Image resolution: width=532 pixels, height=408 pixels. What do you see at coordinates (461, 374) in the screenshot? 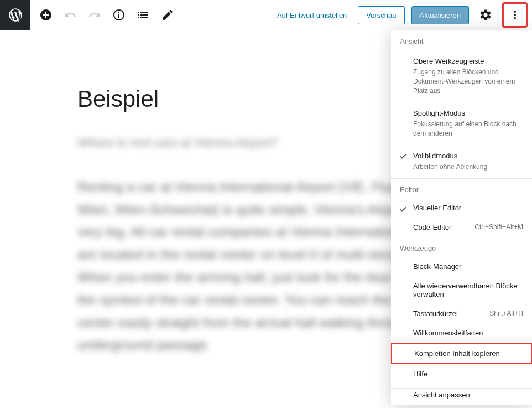
I see `menu-help: Hilfe` at bounding box center [461, 374].